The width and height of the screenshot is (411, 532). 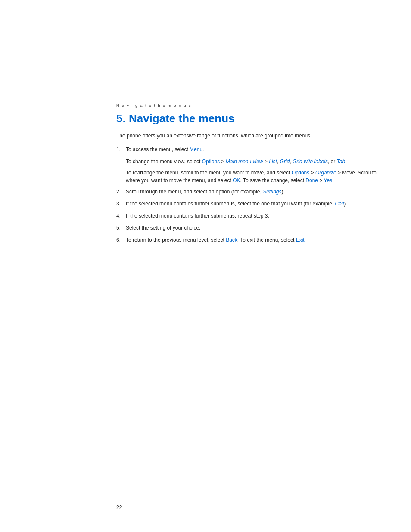 I want to click on chapter-title: 5. Navigate the menus, so click(x=246, y=121).